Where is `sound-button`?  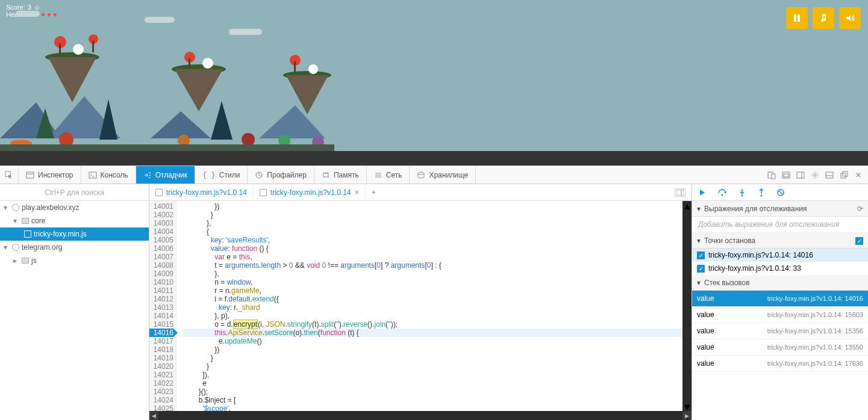
sound-button is located at coordinates (850, 18).